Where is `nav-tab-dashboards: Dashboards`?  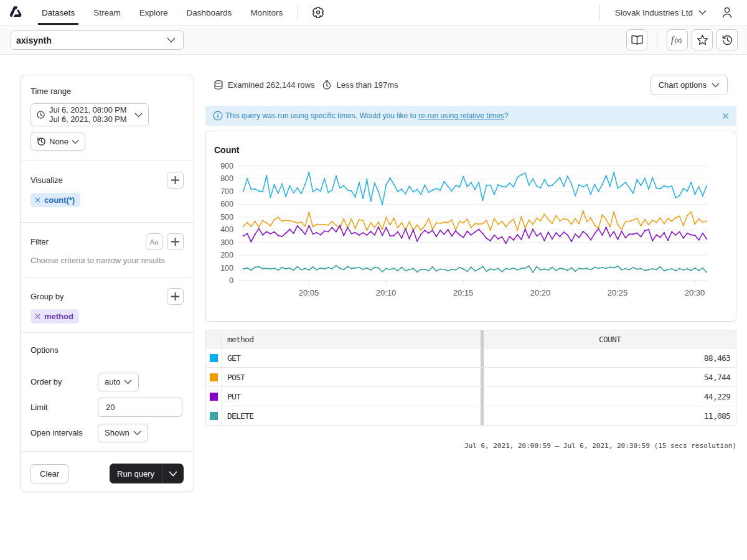 nav-tab-dashboards: Dashboards is located at coordinates (209, 12).